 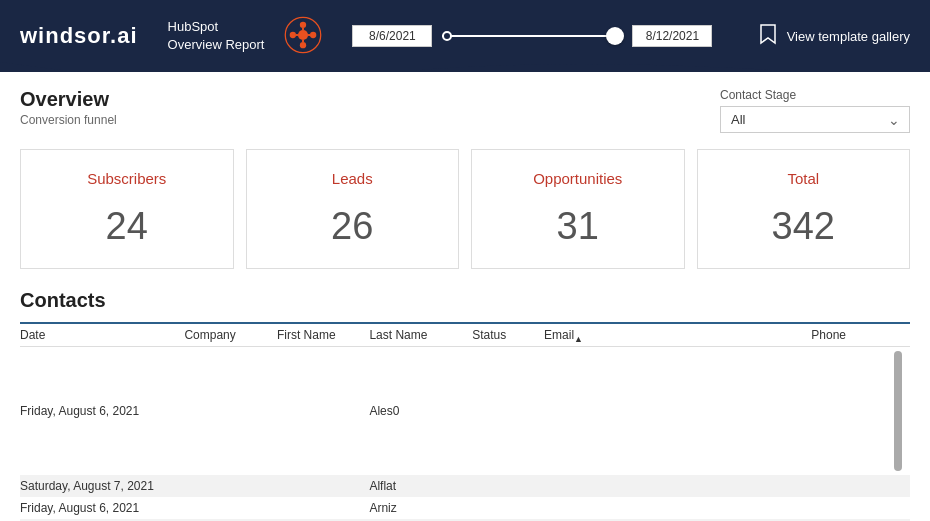 What do you see at coordinates (392, 36) in the screenshot?
I see `date-start-input` at bounding box center [392, 36].